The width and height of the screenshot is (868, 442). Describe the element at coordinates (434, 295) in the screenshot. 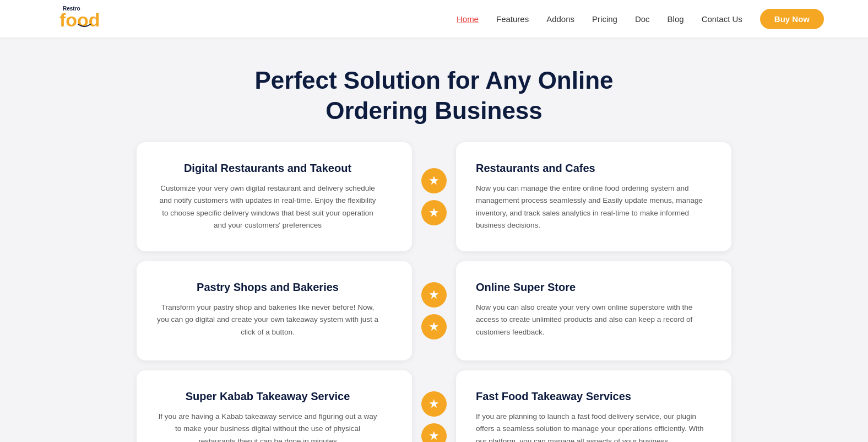

I see `star-circle-left-2: ★` at that location.